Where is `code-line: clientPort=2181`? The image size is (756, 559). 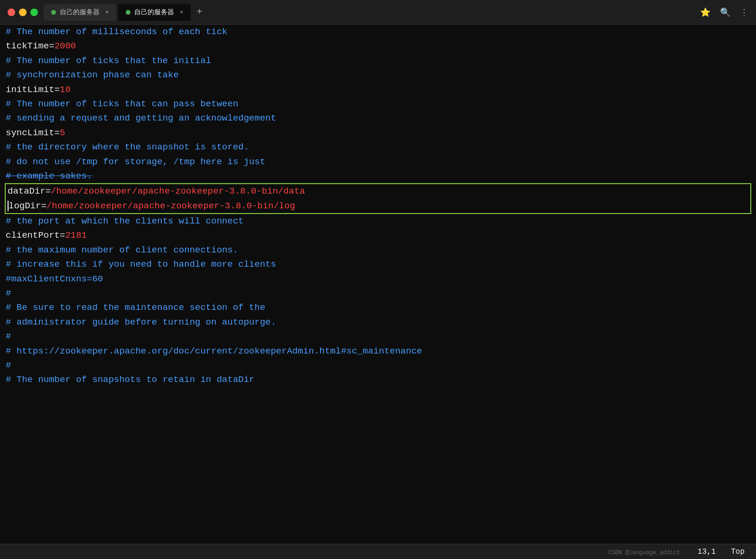
code-line: clientPort=2181 is located at coordinates (378, 235).